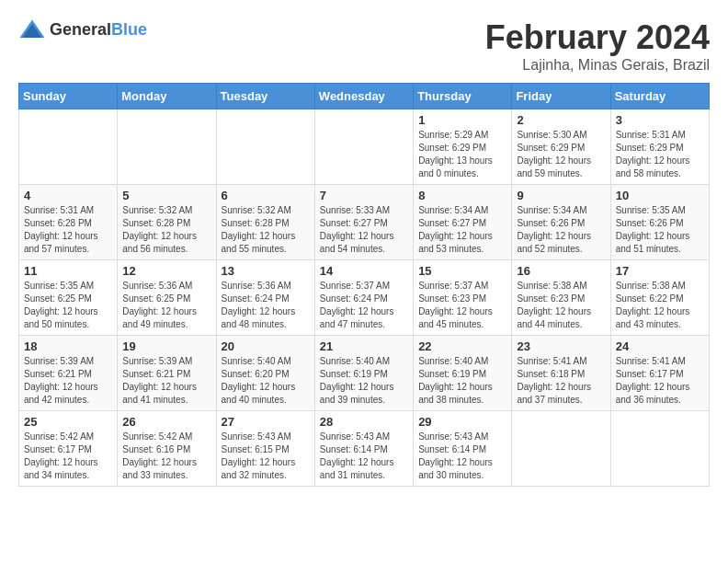 The image size is (728, 563). I want to click on calendar-cell: 12Sunrise: 5:36 AMSunset: 6:25 PMDayligh…, so click(167, 298).